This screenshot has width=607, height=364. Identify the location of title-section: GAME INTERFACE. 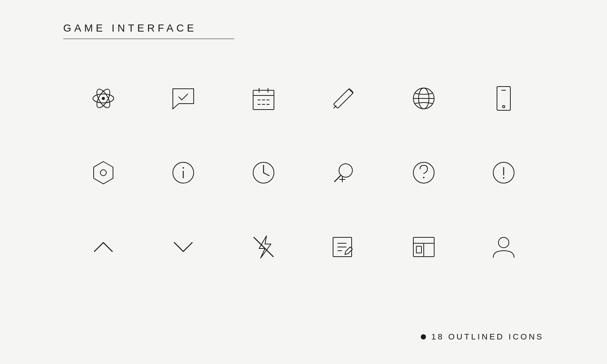
(303, 30).